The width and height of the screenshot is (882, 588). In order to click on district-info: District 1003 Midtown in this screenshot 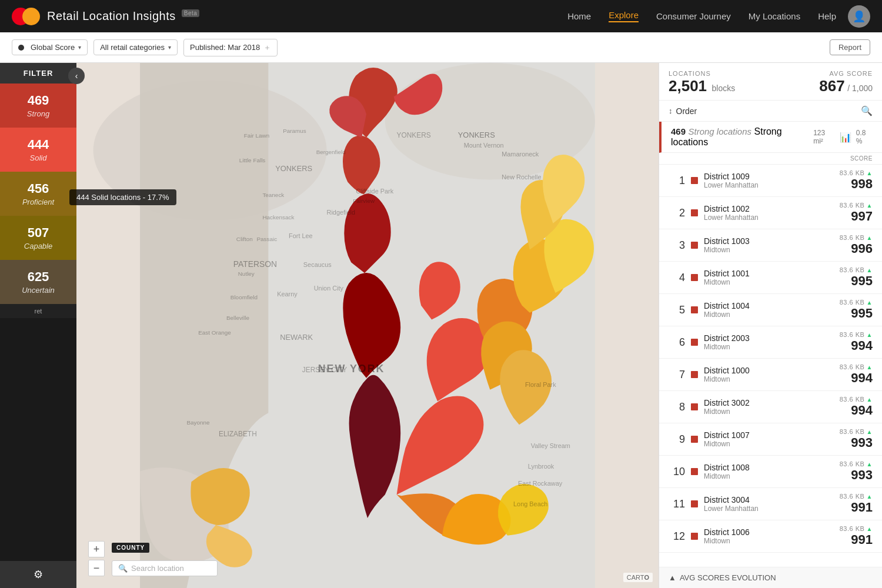, I will do `click(769, 245)`.